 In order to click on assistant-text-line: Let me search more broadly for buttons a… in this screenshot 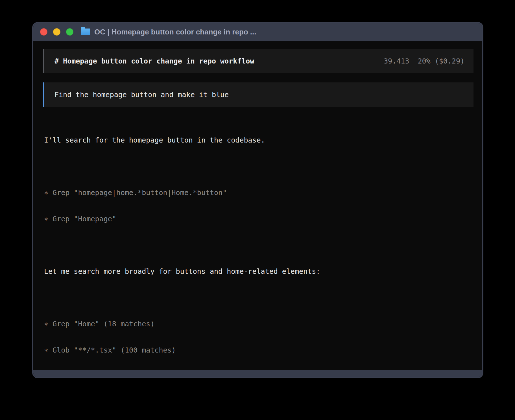, I will do `click(259, 272)`.